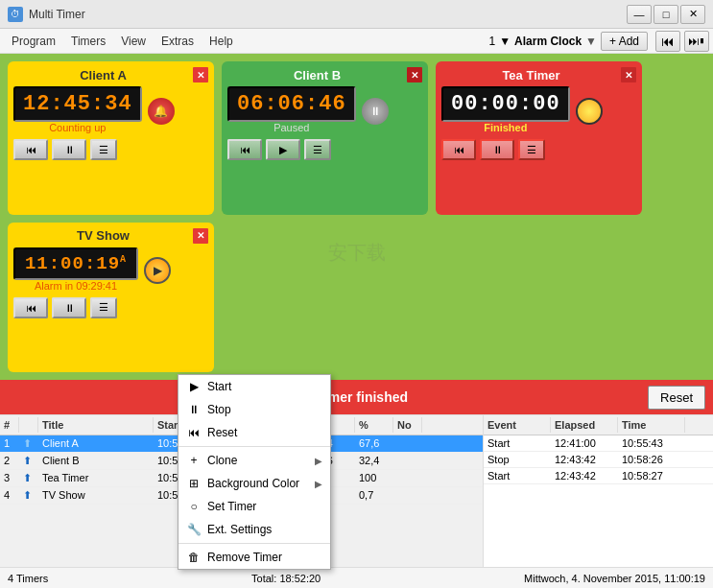 The height and width of the screenshot is (588, 713). I want to click on timer-client-b-title: Client B, so click(317, 75).